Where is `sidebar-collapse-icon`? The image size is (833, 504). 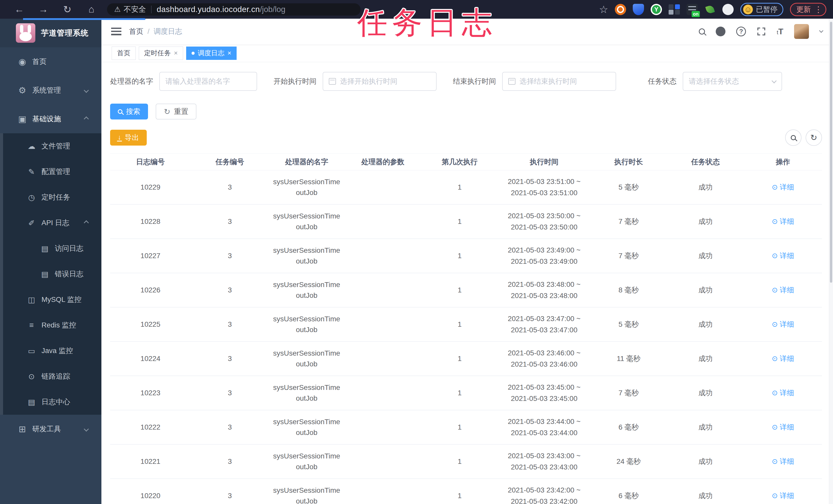
sidebar-collapse-icon is located at coordinates (116, 32).